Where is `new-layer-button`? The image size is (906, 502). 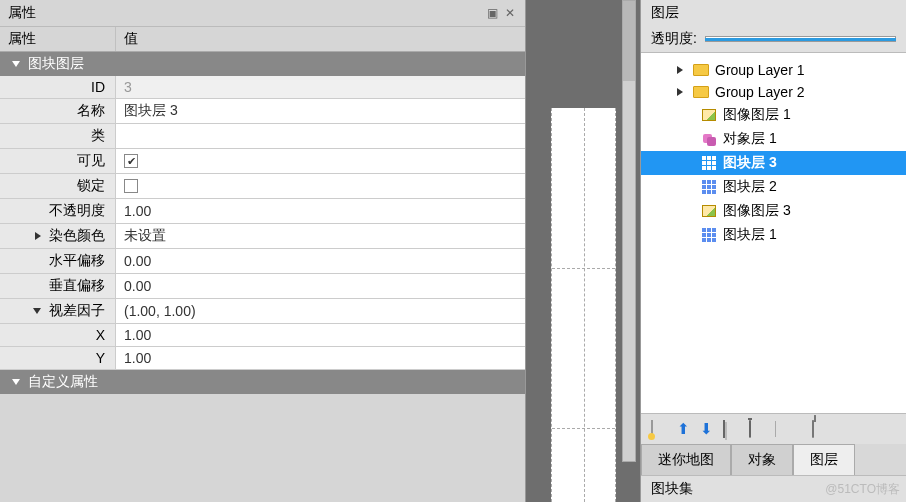
new-layer-button is located at coordinates (659, 429).